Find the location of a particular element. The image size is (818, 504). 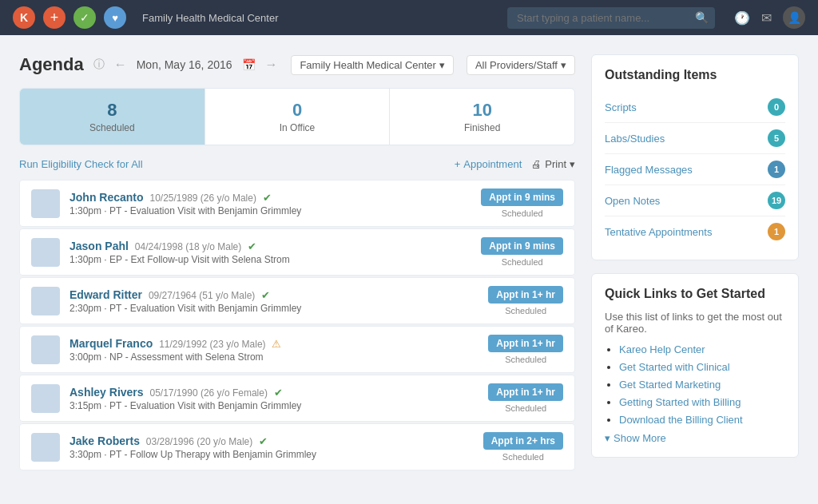

calendar-icon: 📅 is located at coordinates (249, 65).